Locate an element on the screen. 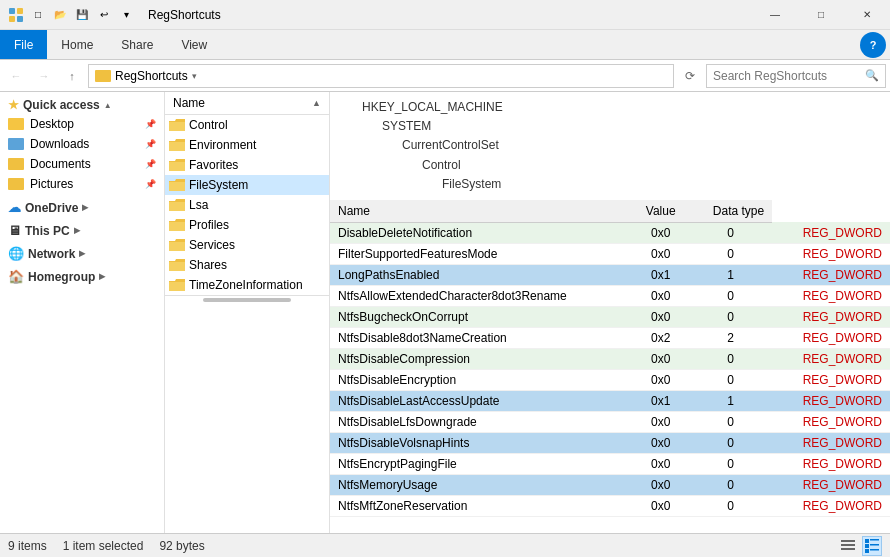 This screenshot has height=557, width=890. reg-dataval-11: 0 is located at coordinates (730, 464).